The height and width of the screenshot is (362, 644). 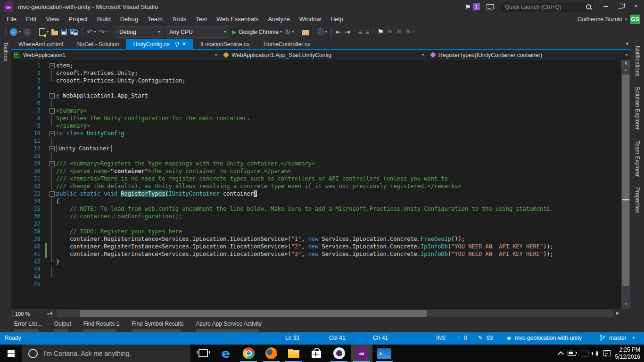 What do you see at coordinates (339, 32) in the screenshot?
I see `decrease-indent-button: ⇤` at bounding box center [339, 32].